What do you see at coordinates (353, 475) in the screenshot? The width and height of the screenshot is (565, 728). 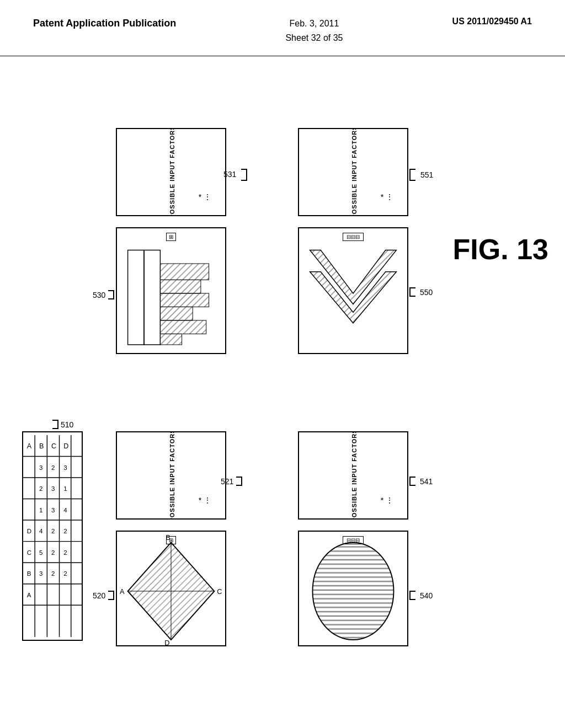 I see `box-541: POSSIBLE INPUT FACTORS * ⋮` at bounding box center [353, 475].